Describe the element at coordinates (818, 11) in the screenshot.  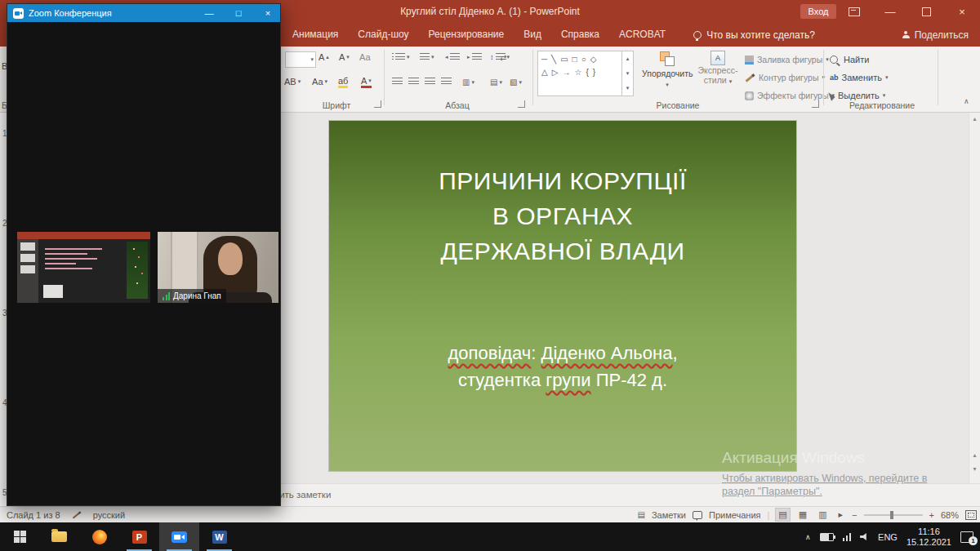
I see `sign-in-button: Вход` at that location.